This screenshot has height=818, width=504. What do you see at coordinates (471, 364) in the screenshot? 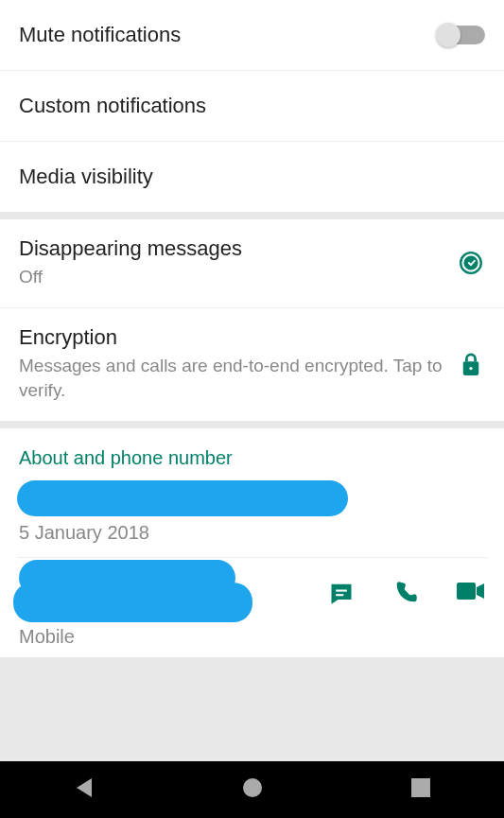
I see `lock-icon` at bounding box center [471, 364].